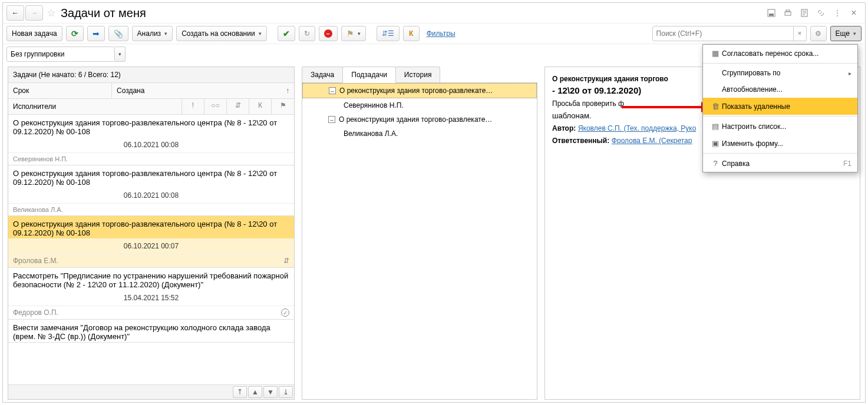 The height and width of the screenshot is (405, 868). Describe the element at coordinates (203, 91) in the screenshot. I see `col-created: Создана↑` at that location.